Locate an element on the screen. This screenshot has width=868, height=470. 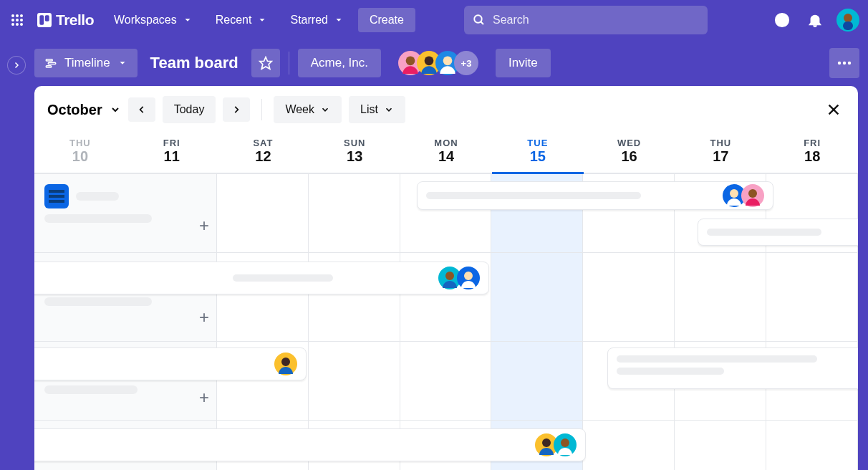
recent-label: Recent is located at coordinates (233, 20).